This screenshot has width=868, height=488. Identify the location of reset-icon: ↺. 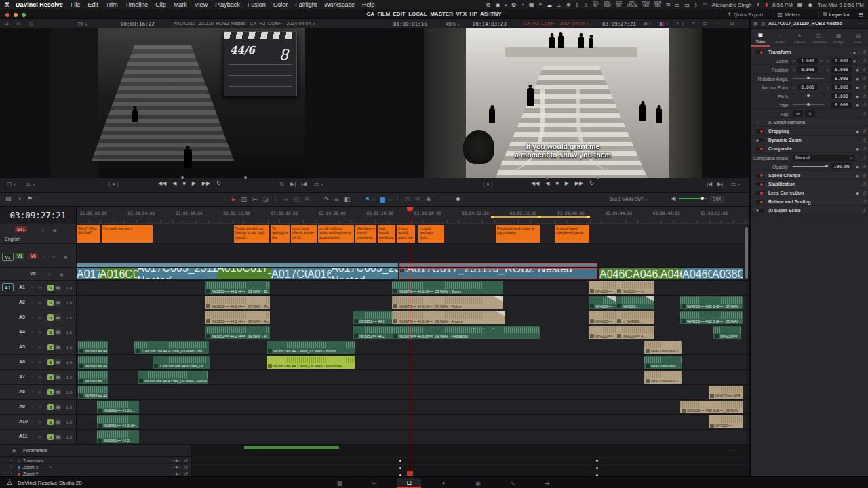
(186, 468).